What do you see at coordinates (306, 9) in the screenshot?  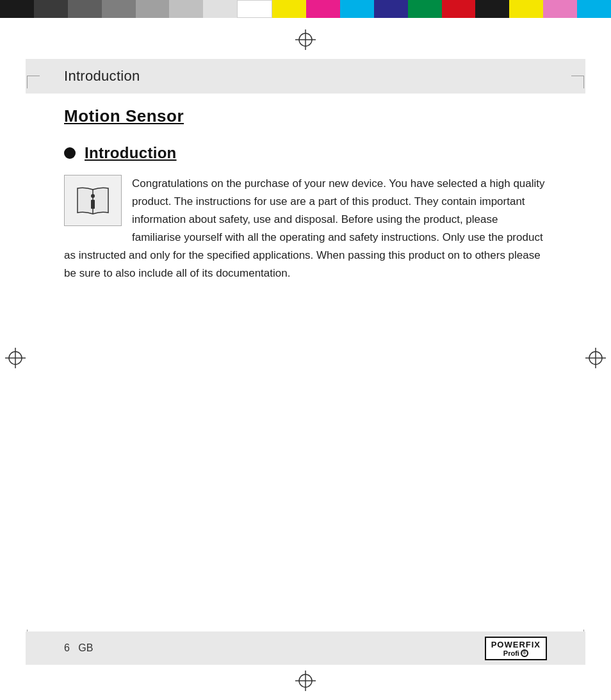 I see `color-bar` at bounding box center [306, 9].